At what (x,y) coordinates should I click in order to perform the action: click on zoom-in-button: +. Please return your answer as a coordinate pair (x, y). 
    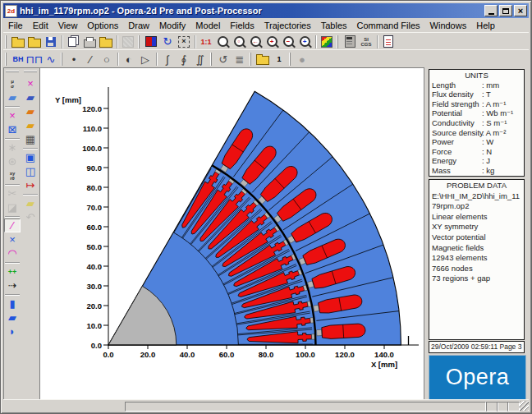
    Looking at the image, I should click on (272, 41).